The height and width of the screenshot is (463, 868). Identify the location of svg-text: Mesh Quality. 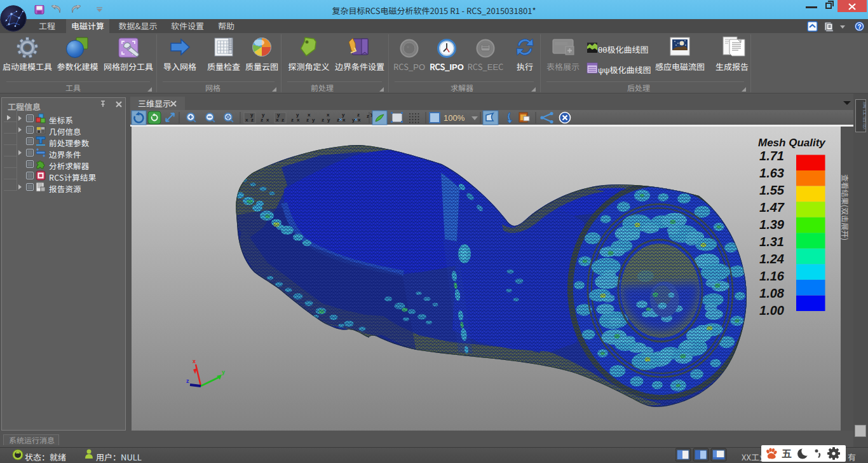
(792, 142).